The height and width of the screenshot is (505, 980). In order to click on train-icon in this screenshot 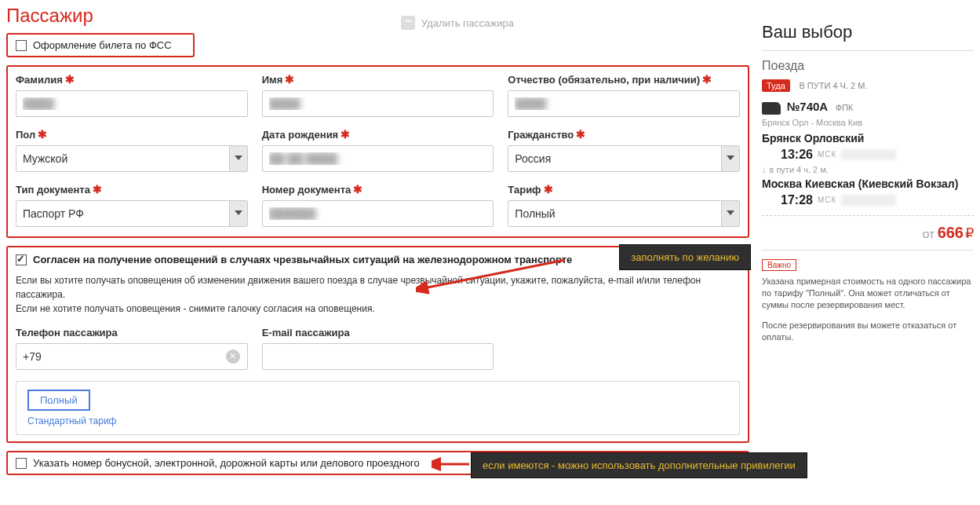, I will do `click(771, 108)`.